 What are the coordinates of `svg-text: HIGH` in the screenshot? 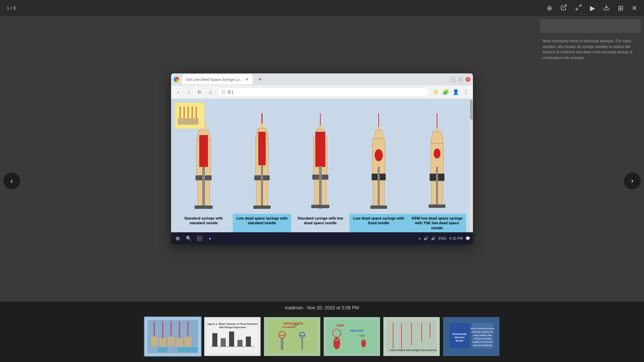 It's located at (341, 325).